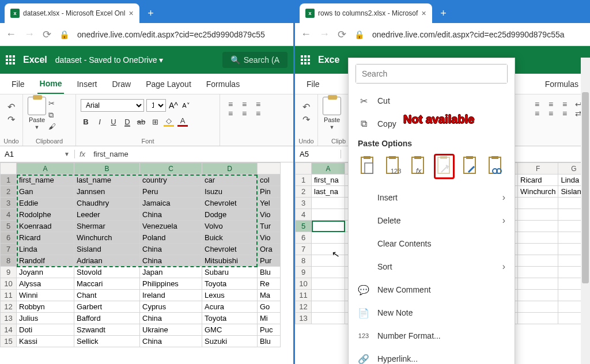 This screenshot has width=590, height=364. Describe the element at coordinates (107, 330) in the screenshot. I see `cell: Szwandt` at that location.